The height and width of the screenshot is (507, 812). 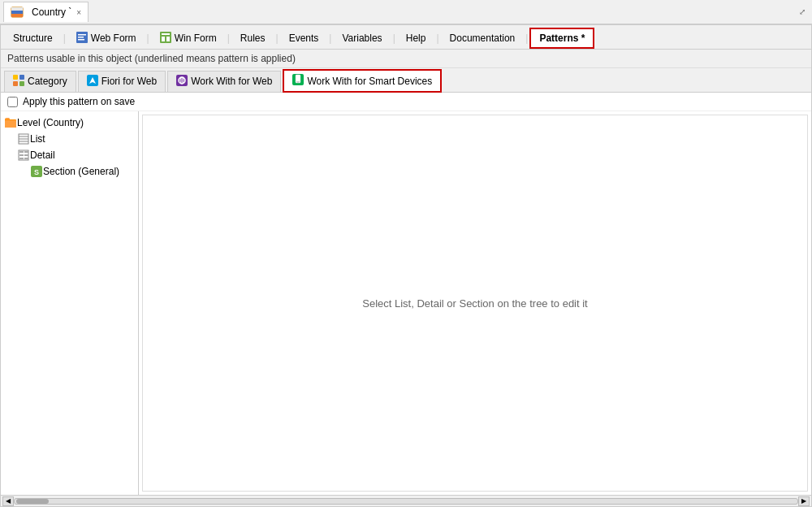 I want to click on tree-item-level: Level (Country), so click(x=70, y=123).